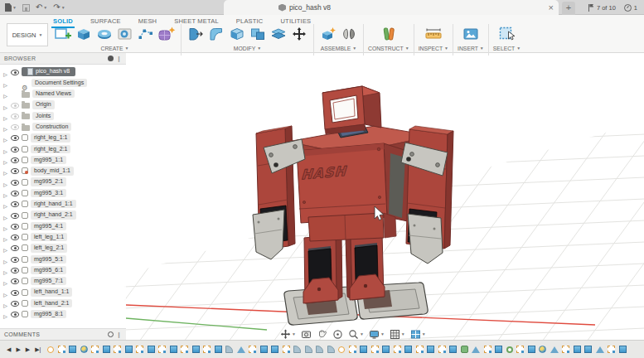 The image size is (644, 358). Describe the element at coordinates (349, 34) in the screenshot. I see `joint-button` at that location.